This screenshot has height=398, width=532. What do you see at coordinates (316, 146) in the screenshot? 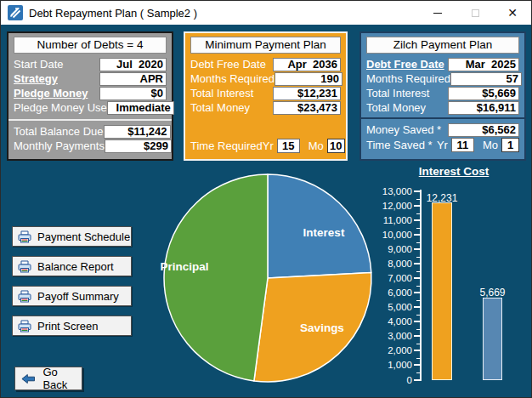
I see `mo-label: Mo` at bounding box center [316, 146].